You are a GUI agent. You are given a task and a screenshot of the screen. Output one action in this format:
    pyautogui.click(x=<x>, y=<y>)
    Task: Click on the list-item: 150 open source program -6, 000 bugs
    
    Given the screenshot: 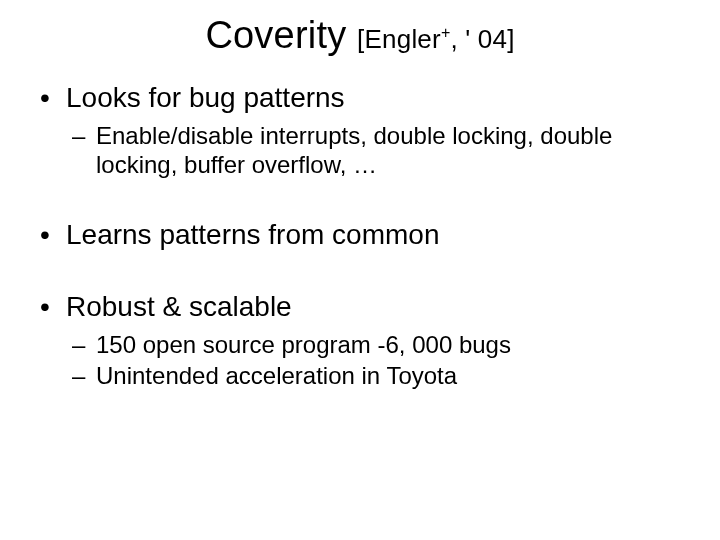 What is the action you would take?
    pyautogui.click(x=376, y=344)
    